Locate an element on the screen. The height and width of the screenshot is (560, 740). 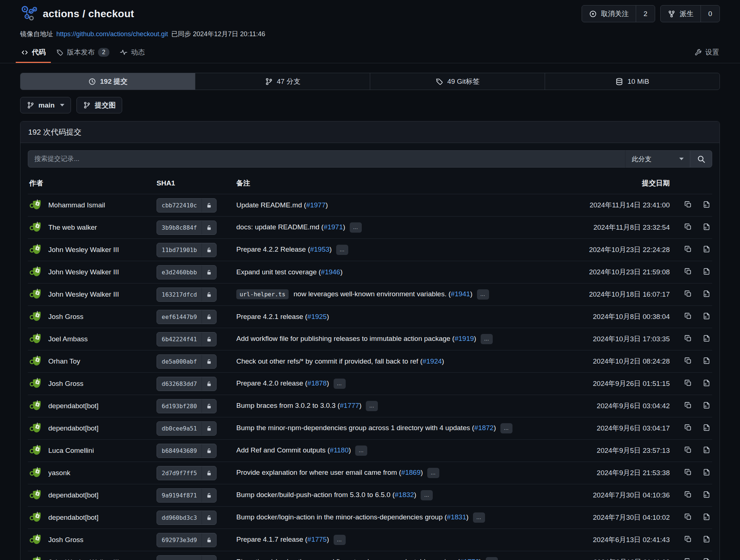
stat-repo-size: 10 MiB is located at coordinates (632, 81).